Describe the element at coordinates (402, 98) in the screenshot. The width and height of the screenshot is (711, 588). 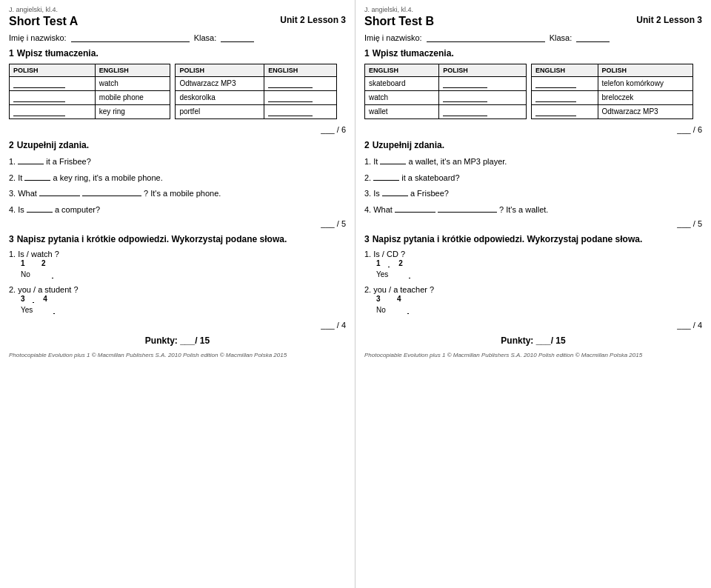
I see `cell-english-r2: watch` at that location.